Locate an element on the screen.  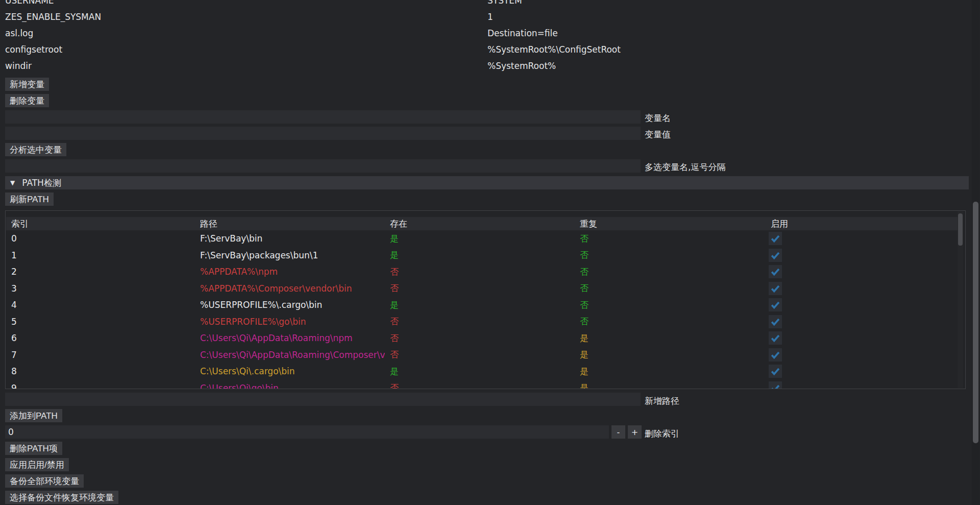
path-table-row: 7C:\Users\Qi\AppData\Roaming\Composer\ve… is located at coordinates (482, 355).